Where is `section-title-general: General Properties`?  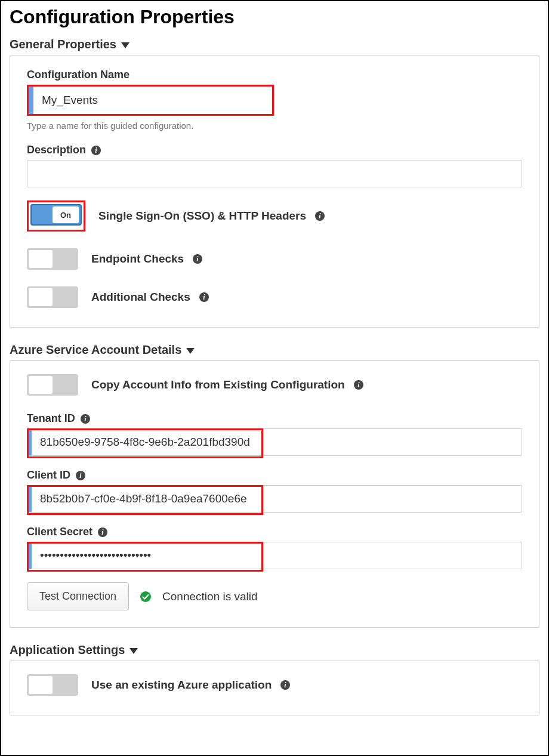 section-title-general: General Properties is located at coordinates (63, 44).